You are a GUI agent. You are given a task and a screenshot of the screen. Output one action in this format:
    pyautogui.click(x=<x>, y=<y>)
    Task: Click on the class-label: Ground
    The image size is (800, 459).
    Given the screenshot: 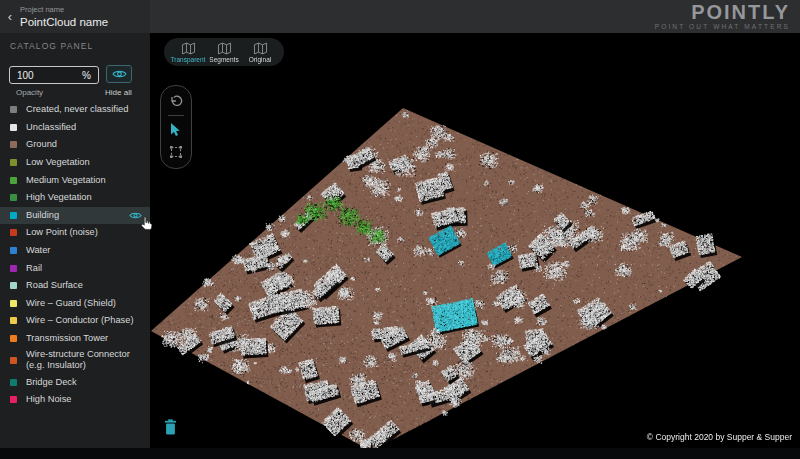 What is the action you would take?
    pyautogui.click(x=42, y=144)
    